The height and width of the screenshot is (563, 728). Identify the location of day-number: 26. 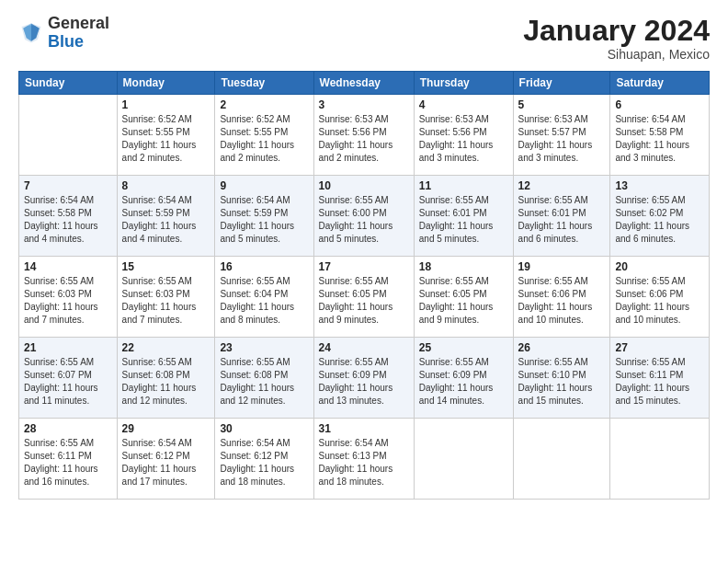
(563, 348).